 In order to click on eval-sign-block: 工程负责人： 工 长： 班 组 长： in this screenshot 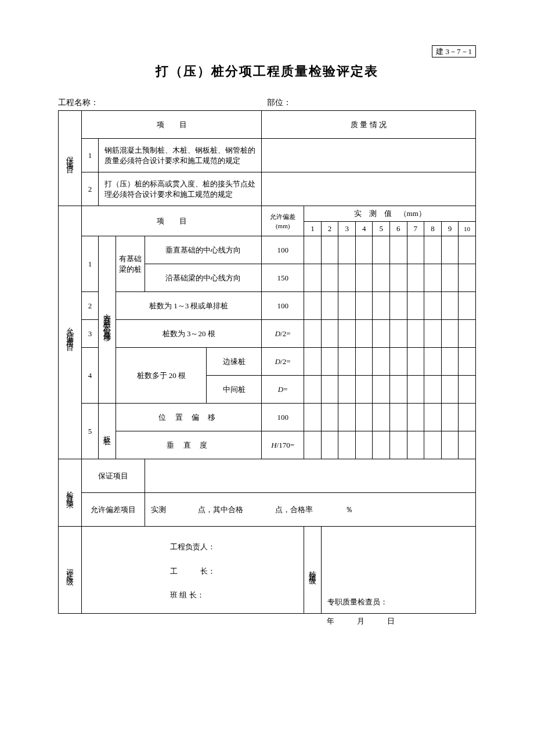, I will do `click(193, 570)`.